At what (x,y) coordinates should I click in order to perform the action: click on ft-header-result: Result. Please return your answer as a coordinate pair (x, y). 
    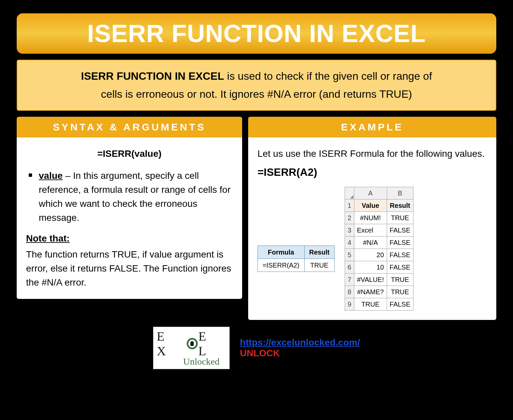
    Looking at the image, I should click on (319, 252).